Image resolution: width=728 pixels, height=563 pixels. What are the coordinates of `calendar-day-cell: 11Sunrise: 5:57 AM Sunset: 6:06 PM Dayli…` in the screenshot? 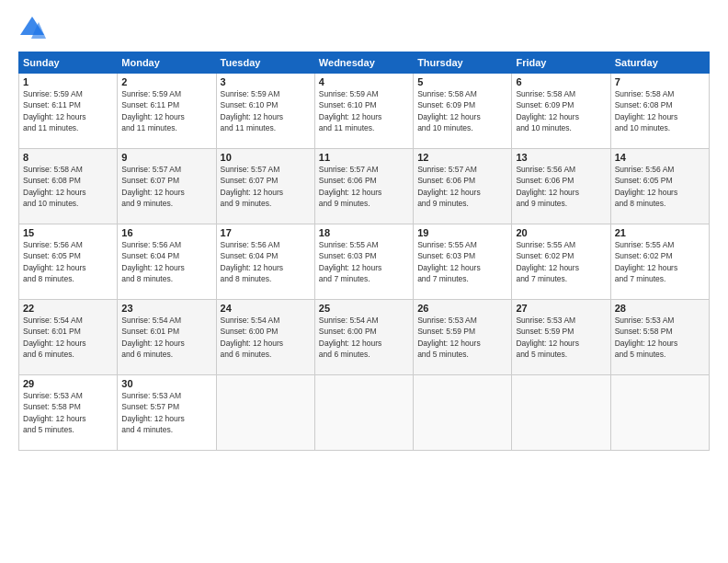 It's located at (364, 187).